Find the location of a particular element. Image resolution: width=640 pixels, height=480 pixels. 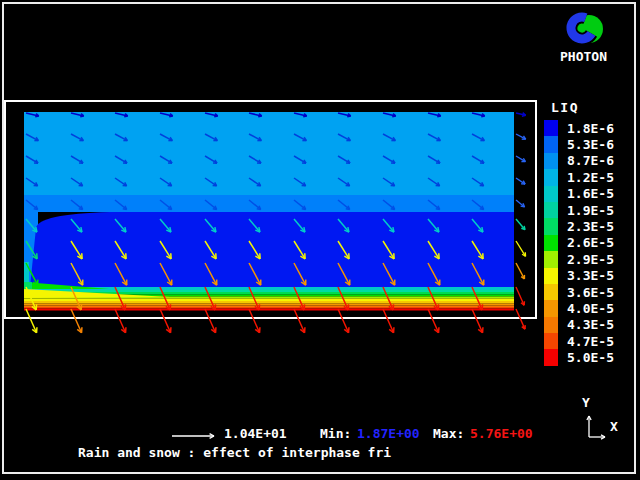

photon-label: PHOTON is located at coordinates (584, 56).